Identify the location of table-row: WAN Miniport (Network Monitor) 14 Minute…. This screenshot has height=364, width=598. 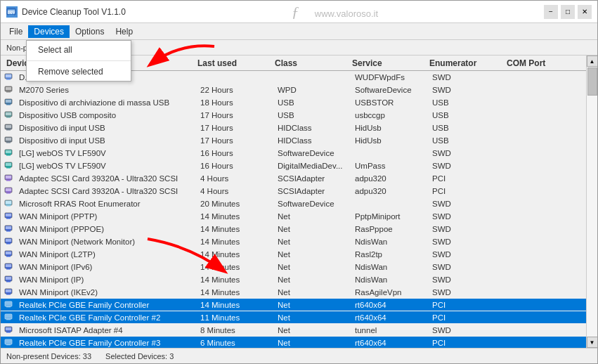
(294, 242).